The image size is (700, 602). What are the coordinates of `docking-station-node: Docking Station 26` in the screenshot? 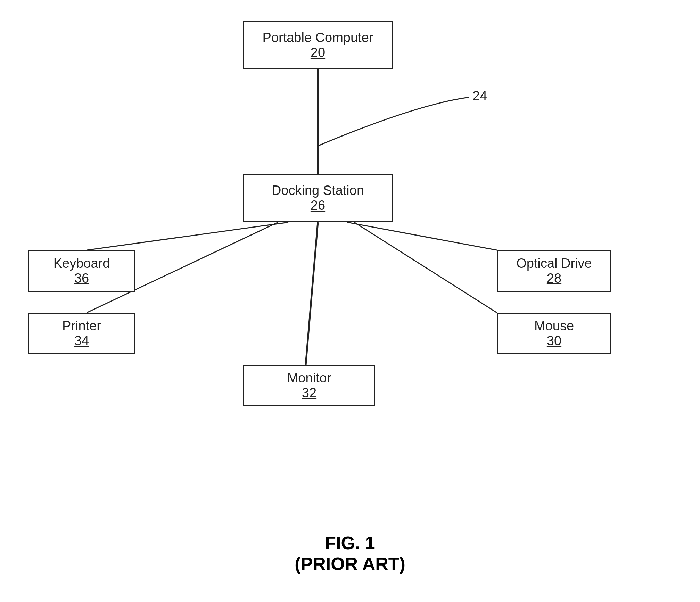 It's located at (318, 198).